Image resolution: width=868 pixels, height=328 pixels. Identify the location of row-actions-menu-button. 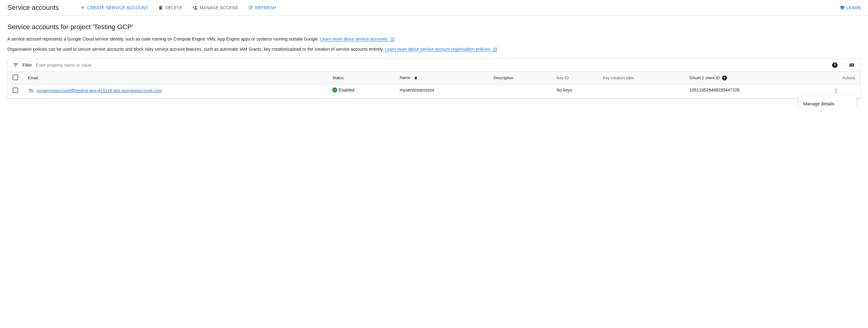
(836, 91).